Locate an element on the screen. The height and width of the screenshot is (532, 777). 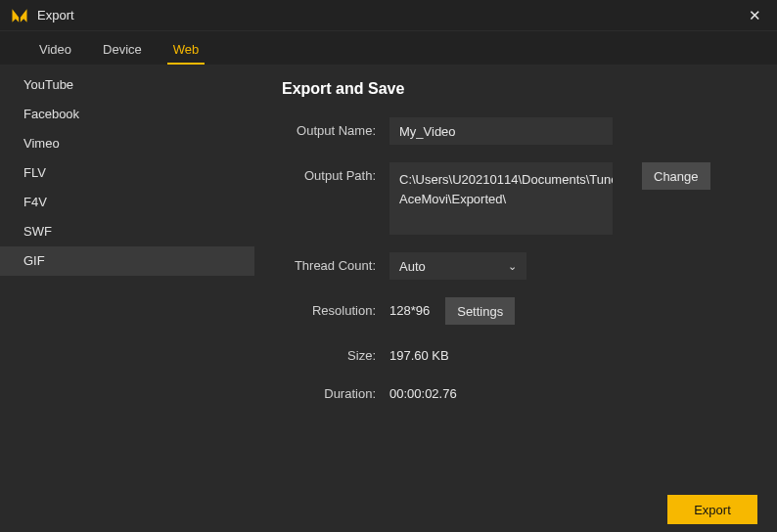
sidebar-item-gif: GIF is located at coordinates (127, 261).